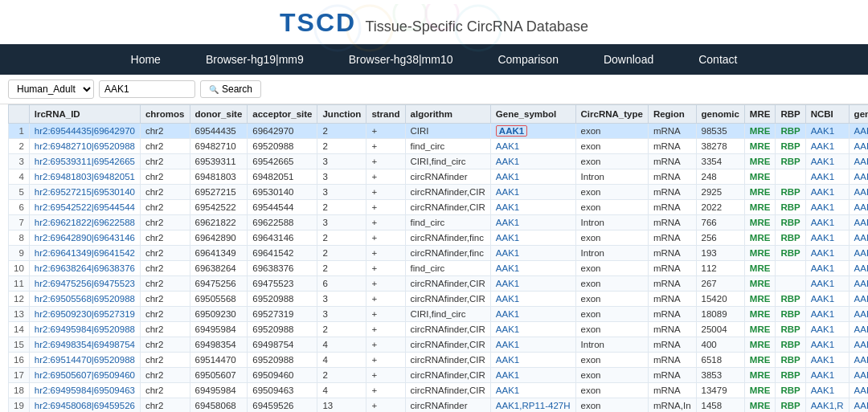 The width and height of the screenshot is (868, 412). What do you see at coordinates (146, 59) in the screenshot?
I see `nav-home: Home` at bounding box center [146, 59].